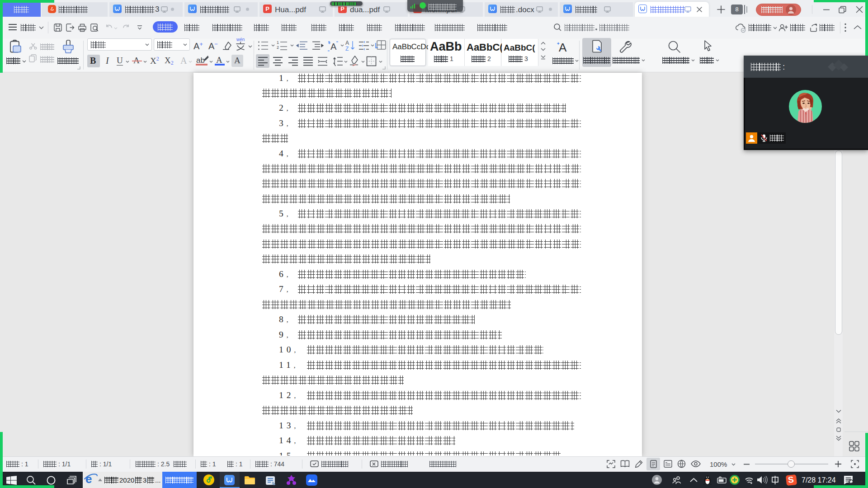 Image resolution: width=868 pixels, height=488 pixels. What do you see at coordinates (278, 47) in the screenshot?
I see `svg-text: 2` at bounding box center [278, 47].